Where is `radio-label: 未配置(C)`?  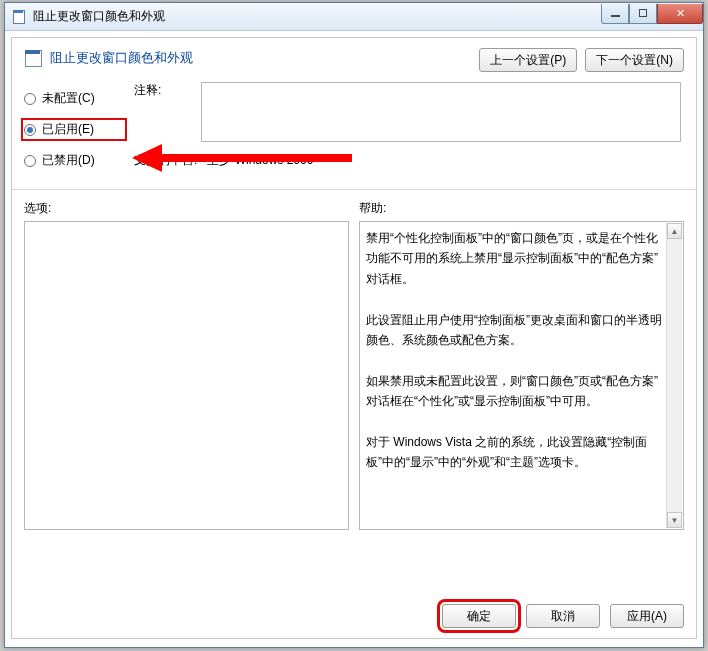
radio-label: 未配置(C) is located at coordinates (68, 98).